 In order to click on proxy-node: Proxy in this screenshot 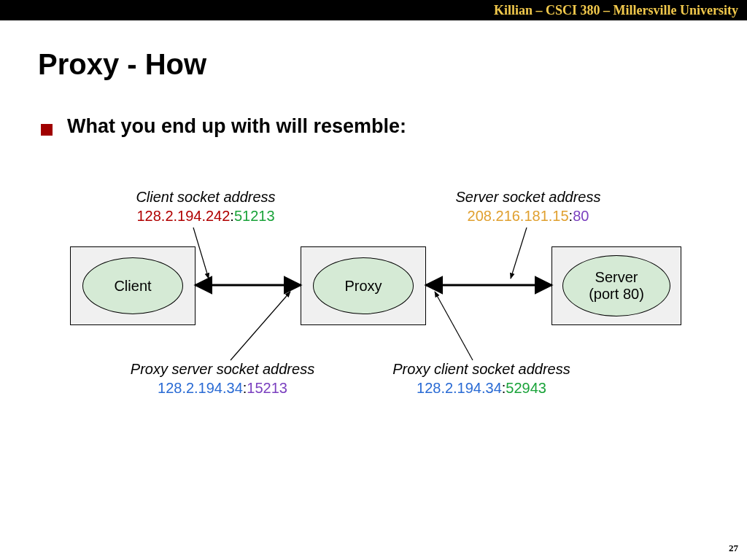, I will do `click(363, 286)`.